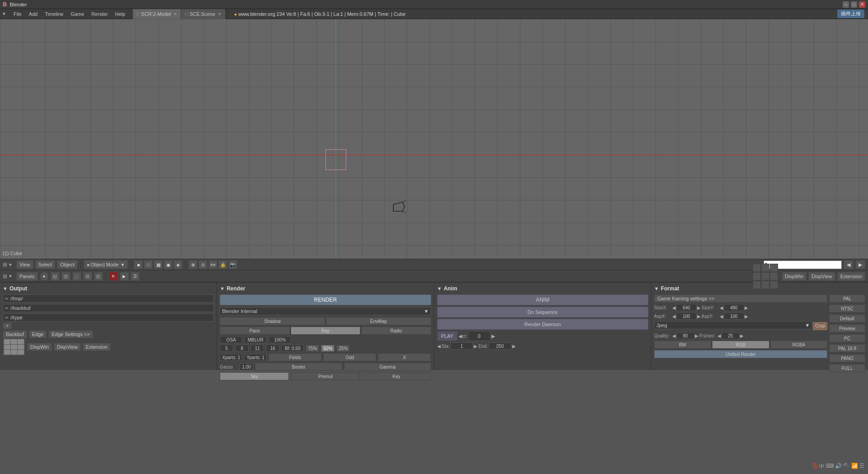 The height and width of the screenshot is (474, 868). I want to click on tray-icon-1: 中, so click(822, 467).